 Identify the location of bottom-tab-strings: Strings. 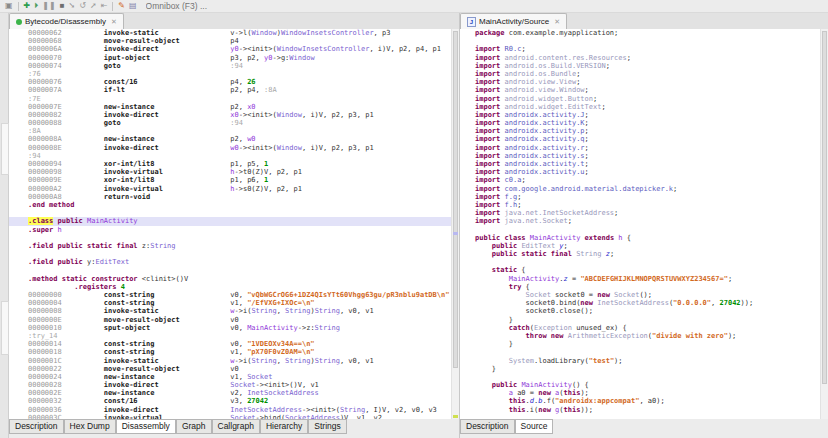
(327, 426).